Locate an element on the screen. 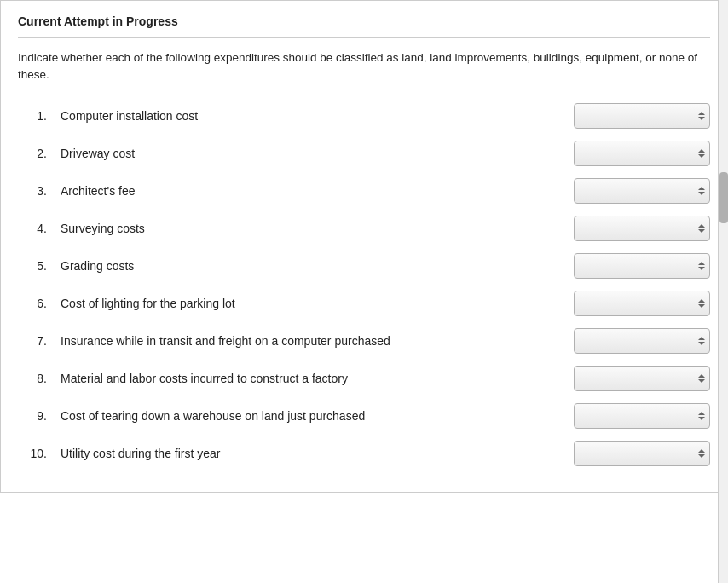  question-number: 2. is located at coordinates (34, 153).